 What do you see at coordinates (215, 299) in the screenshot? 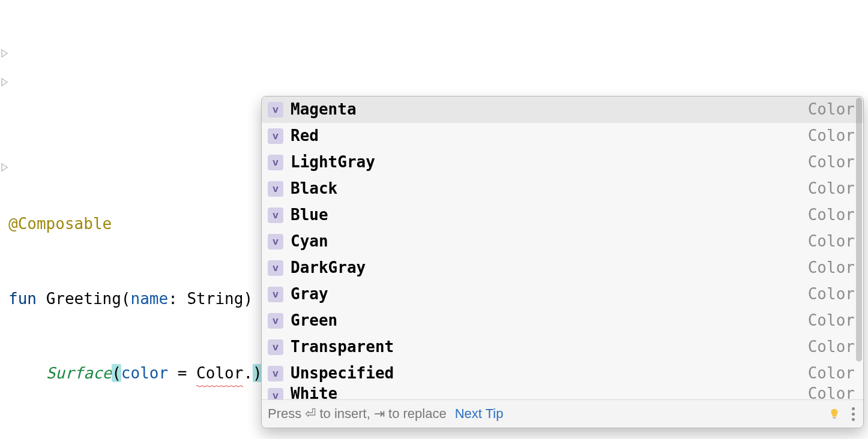
I see `param-type: String` at bounding box center [215, 299].